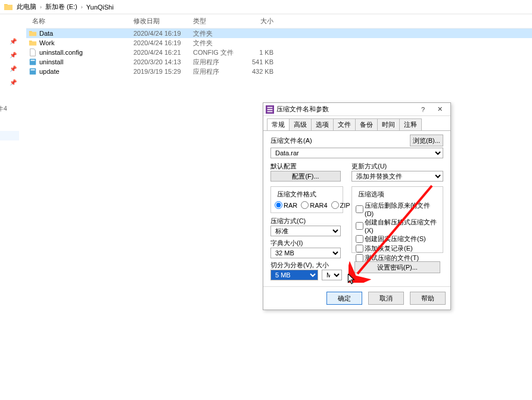 The width and height of the screenshot is (532, 400). I want to click on file-row: uninstall.config2020/4/24 16:21CONFIG 文件…, so click(279, 52).